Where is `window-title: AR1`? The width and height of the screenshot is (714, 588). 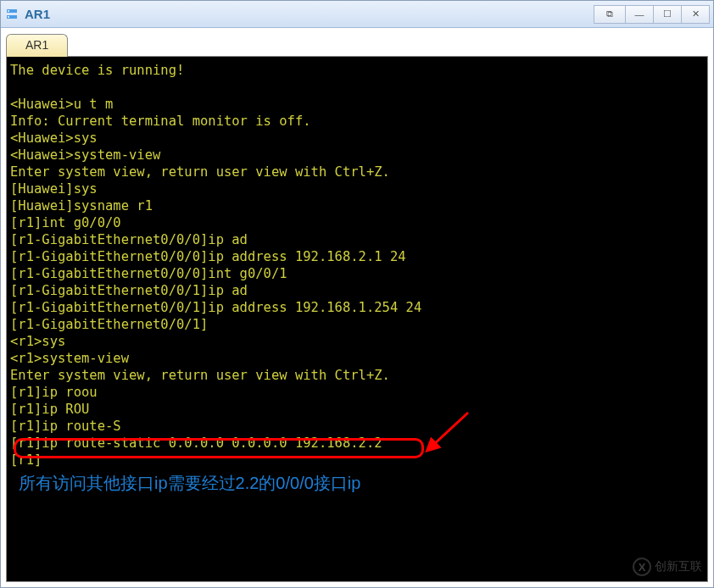
window-title: AR1 is located at coordinates (310, 14).